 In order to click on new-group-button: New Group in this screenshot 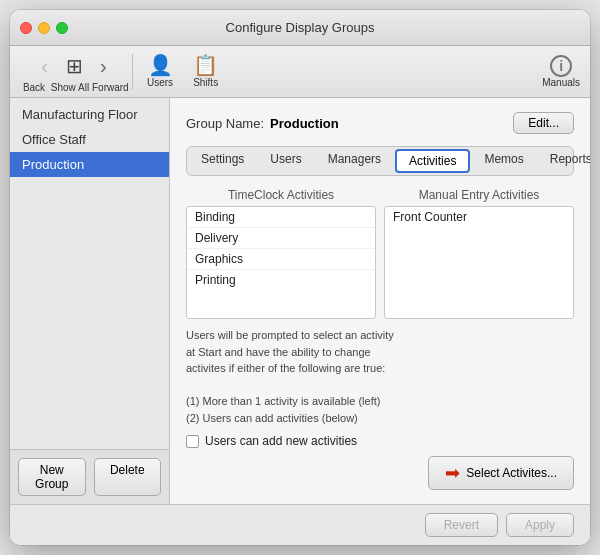, I will do `click(52, 477)`.